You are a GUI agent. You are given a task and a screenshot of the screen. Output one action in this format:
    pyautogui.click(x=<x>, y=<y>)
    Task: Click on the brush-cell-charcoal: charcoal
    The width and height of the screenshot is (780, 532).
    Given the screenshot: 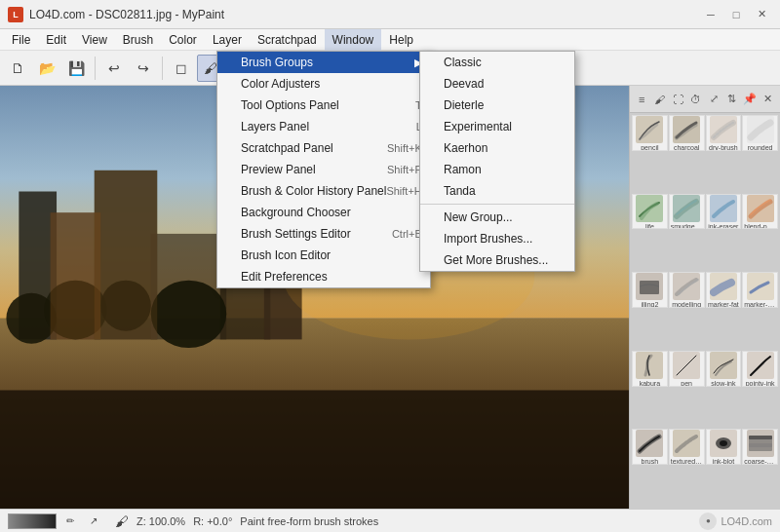 What is the action you would take?
    pyautogui.click(x=686, y=133)
    